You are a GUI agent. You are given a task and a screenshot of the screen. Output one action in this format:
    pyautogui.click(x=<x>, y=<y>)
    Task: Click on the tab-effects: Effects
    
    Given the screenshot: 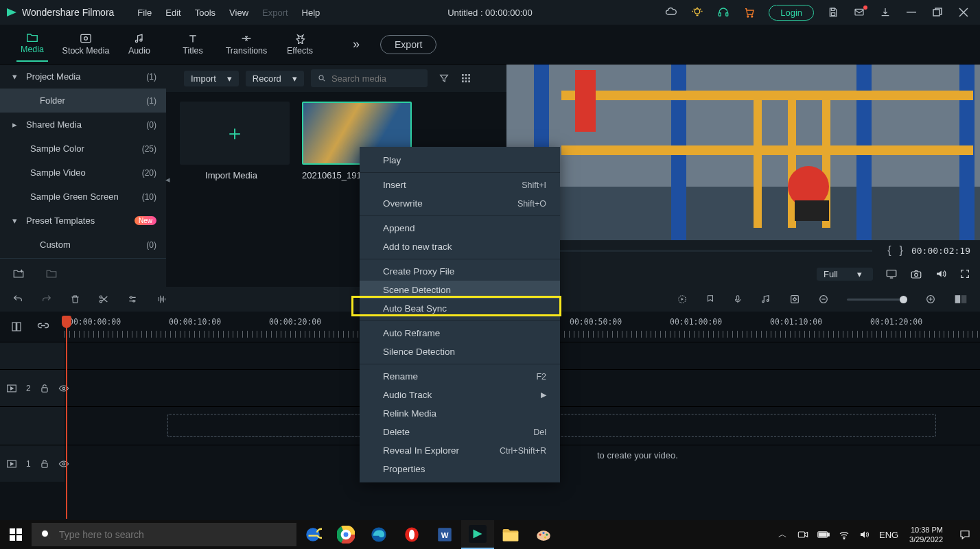 What is the action you would take?
    pyautogui.click(x=300, y=44)
    